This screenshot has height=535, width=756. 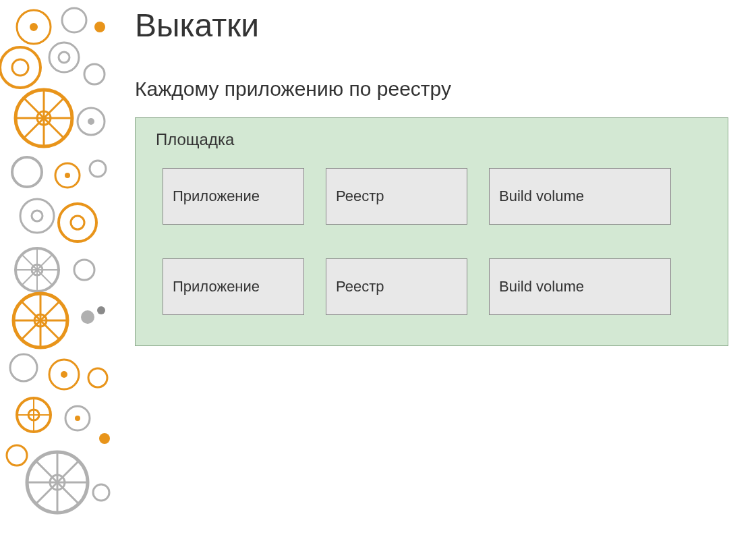 What do you see at coordinates (433, 140) in the screenshot?
I see `platform-label: Площадка` at bounding box center [433, 140].